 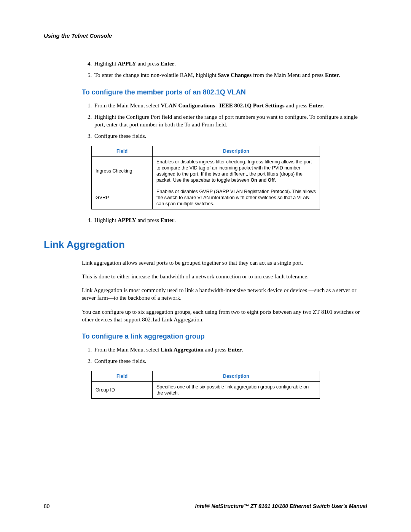 What do you see at coordinates (236, 198) in the screenshot?
I see `table-cell-desc: Enables or disables GVRP (GARP VLAN Regi…` at bounding box center [236, 198].